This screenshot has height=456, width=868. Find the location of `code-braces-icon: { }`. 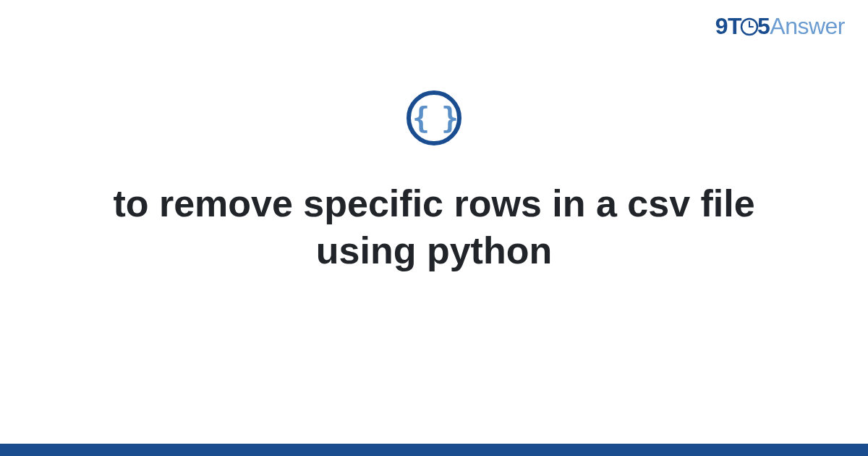

code-braces-icon: { } is located at coordinates (434, 118).